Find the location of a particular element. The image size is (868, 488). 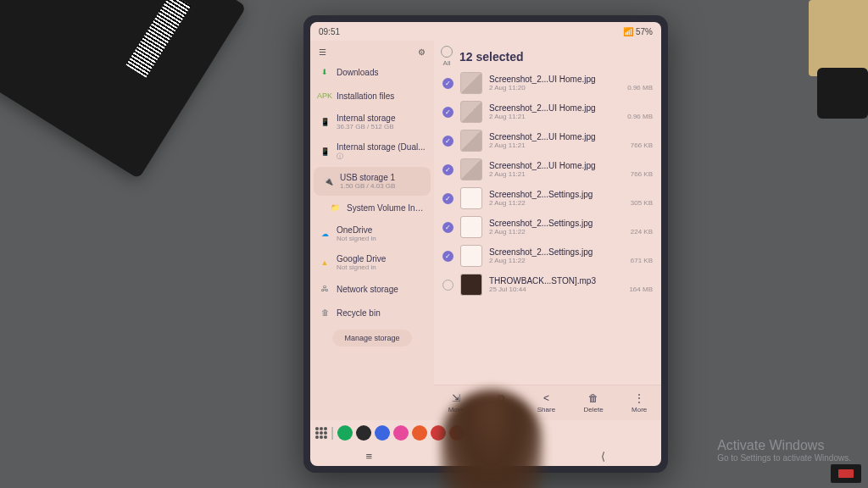

file-date-label: 2 Aug 11:20 is located at coordinates (507, 88).